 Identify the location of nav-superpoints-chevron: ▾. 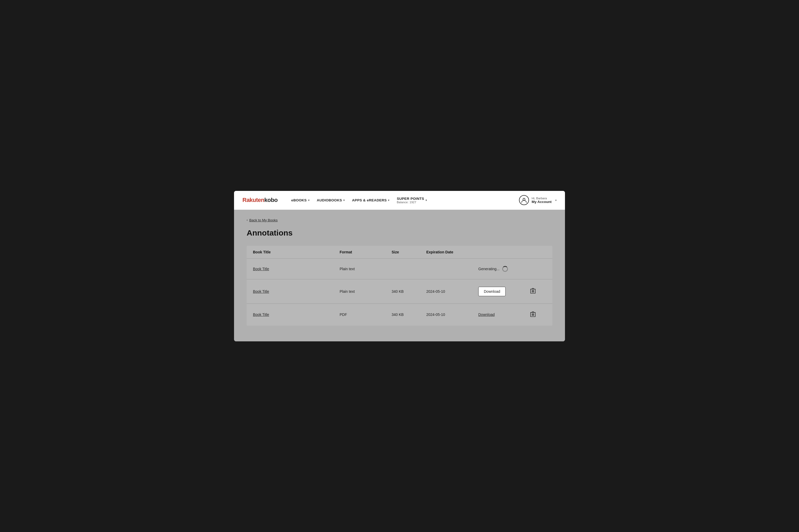
(426, 200).